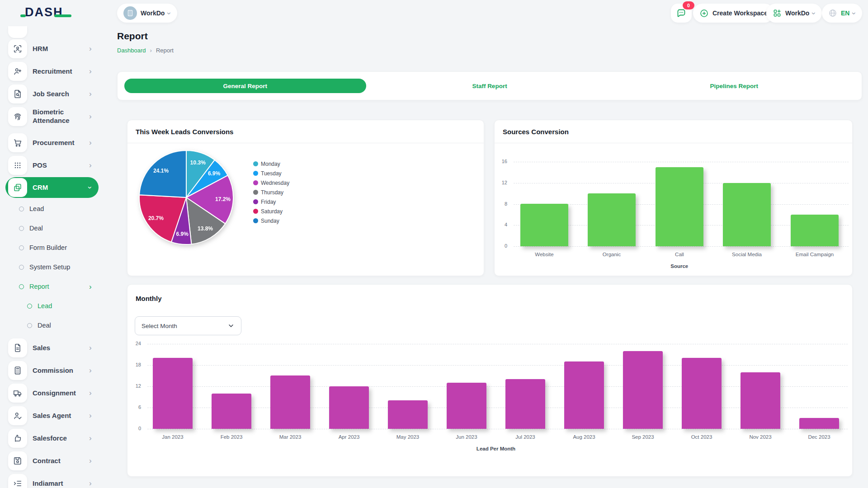 This screenshot has width=868, height=488. I want to click on sidebar-item-pos: POS›, so click(52, 165).